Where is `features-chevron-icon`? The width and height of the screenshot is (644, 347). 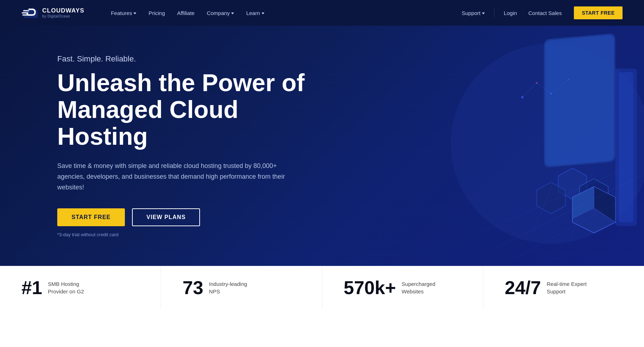 features-chevron-icon is located at coordinates (135, 14).